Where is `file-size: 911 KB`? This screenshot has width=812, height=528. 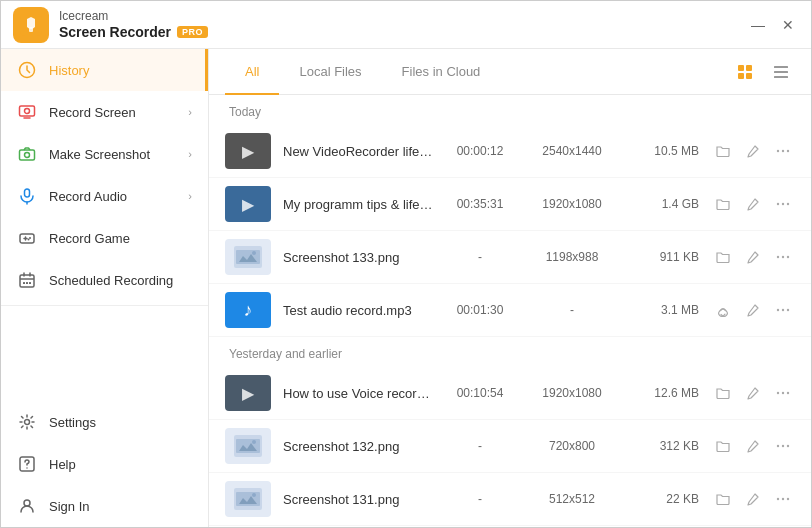
file-size: 911 KB is located at coordinates (664, 257).